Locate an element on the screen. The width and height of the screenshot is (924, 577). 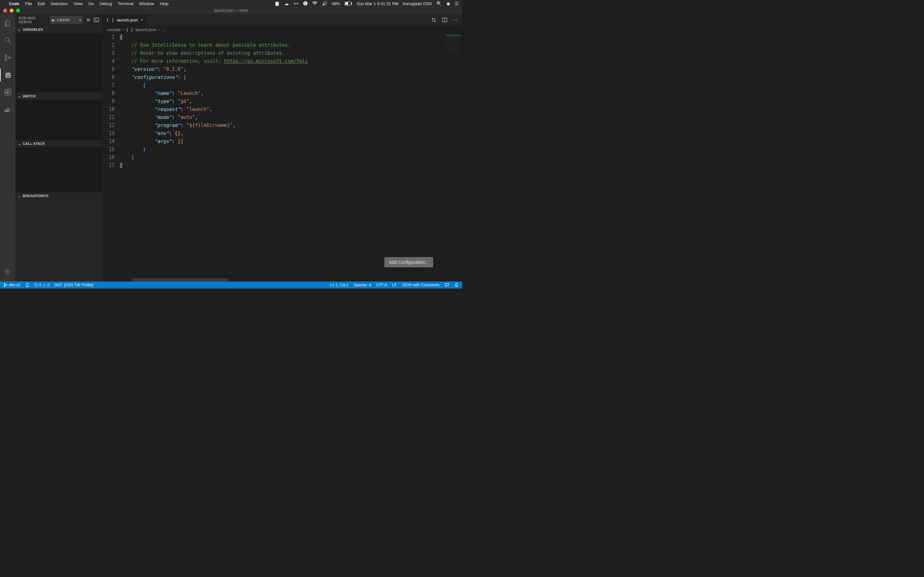
volume-icon: 🔊 is located at coordinates (325, 4).